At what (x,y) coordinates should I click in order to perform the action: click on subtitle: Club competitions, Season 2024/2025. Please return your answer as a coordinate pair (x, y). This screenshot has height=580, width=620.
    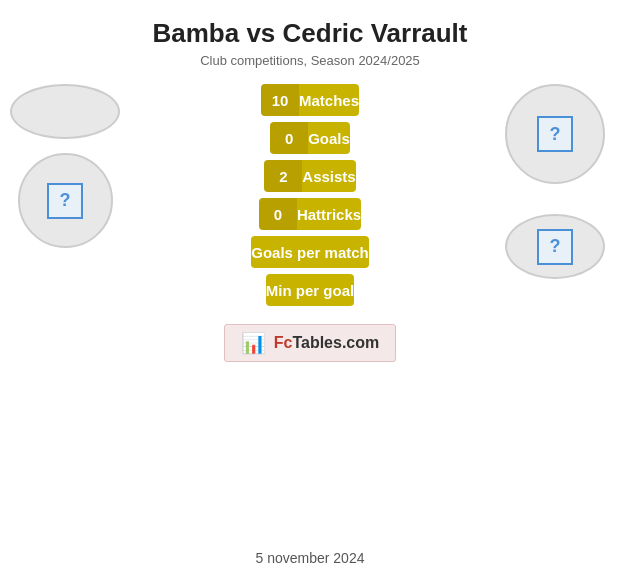
    Looking at the image, I should click on (310, 60).